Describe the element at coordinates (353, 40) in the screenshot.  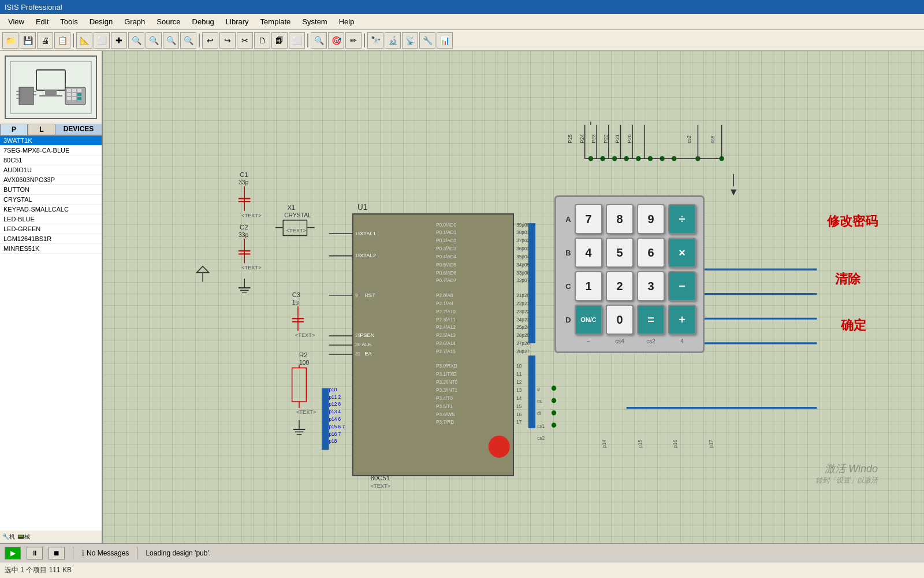
I see `toolbar-btn-22: ✏` at that location.